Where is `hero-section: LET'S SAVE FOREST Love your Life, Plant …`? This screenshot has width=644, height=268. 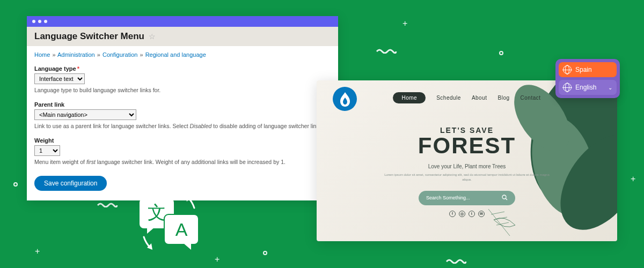
hero-section: LET'S SAVE FOREST Love your Life, Plant … is located at coordinates (467, 172).